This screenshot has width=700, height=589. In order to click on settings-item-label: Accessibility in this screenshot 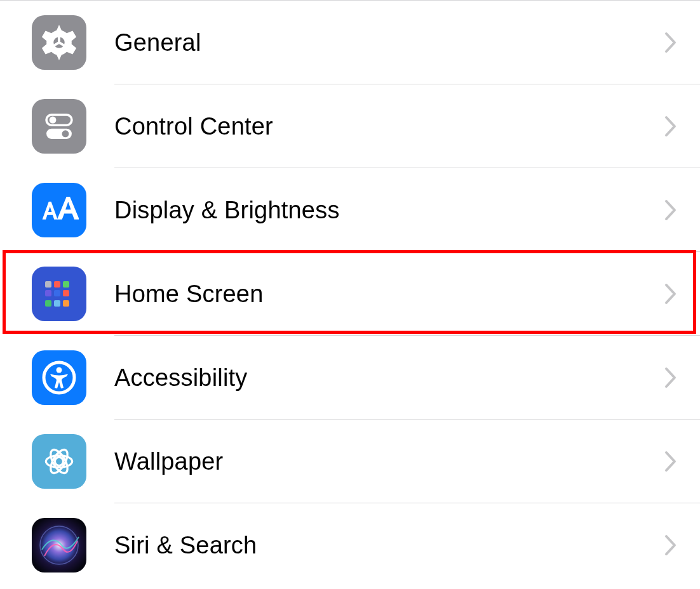, I will do `click(389, 378)`.